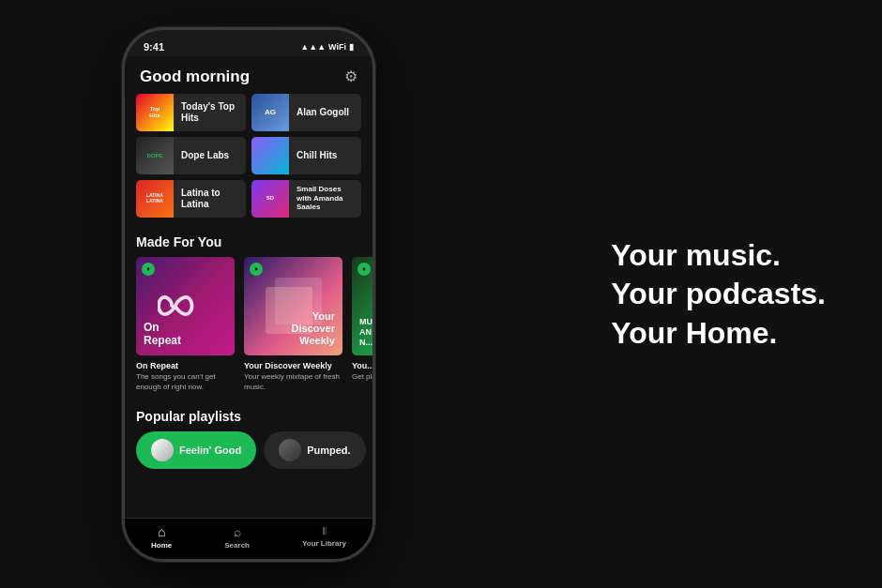 This screenshot has height=588, width=882. What do you see at coordinates (210, 113) in the screenshot?
I see `quick-label-tophits: Today's Top Hits` at bounding box center [210, 113].